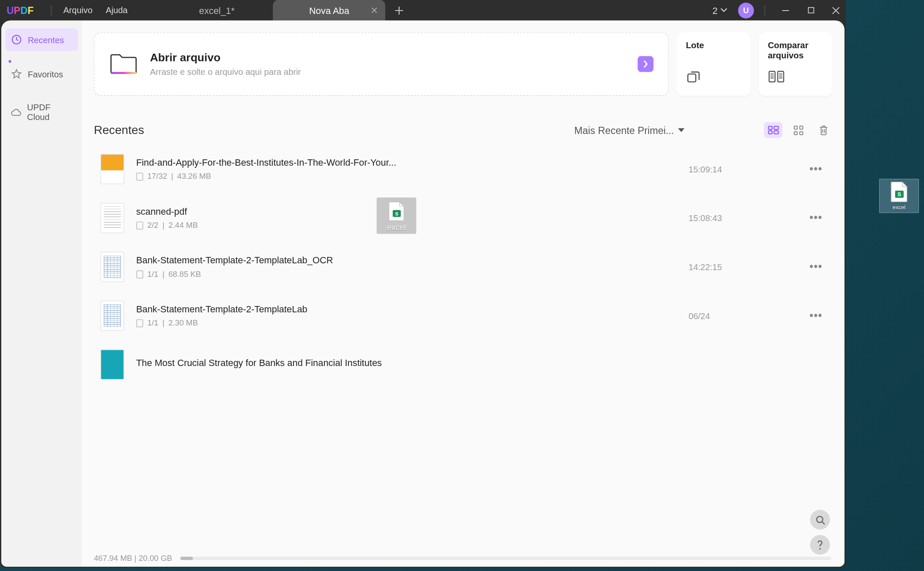 The height and width of the screenshot is (571, 924). What do you see at coordinates (51, 10) in the screenshot?
I see `separator` at bounding box center [51, 10].